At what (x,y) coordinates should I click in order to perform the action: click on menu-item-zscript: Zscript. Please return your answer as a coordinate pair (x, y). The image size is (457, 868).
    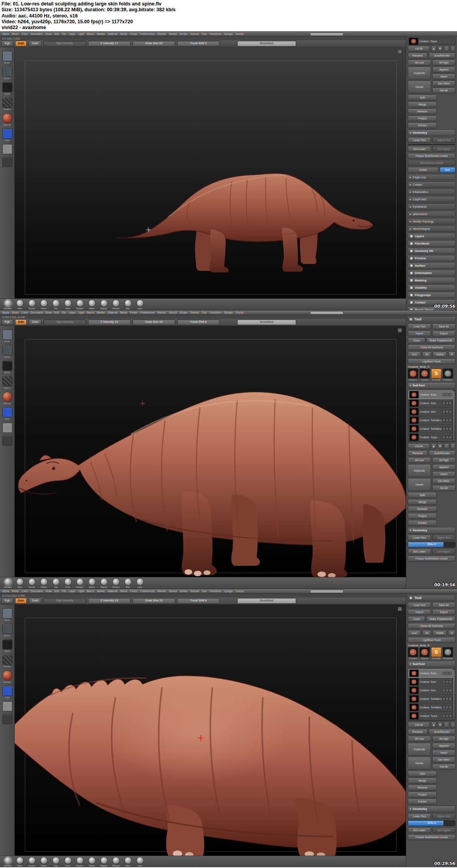
    Looking at the image, I should click on (240, 312).